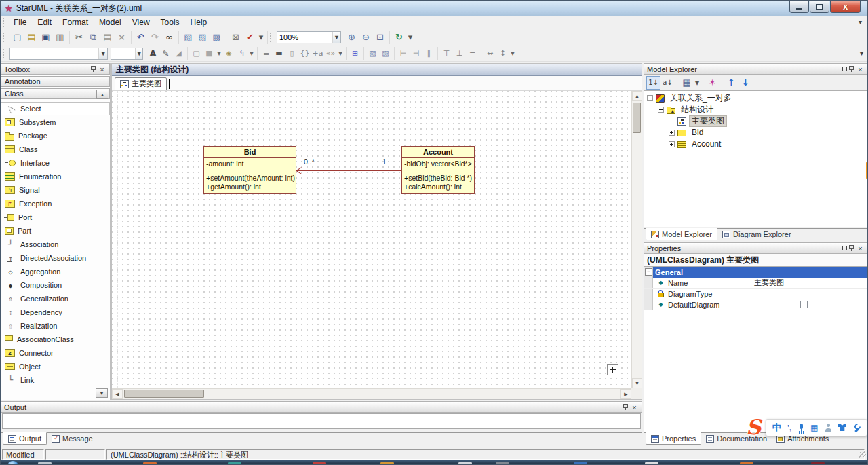 Image resolution: width=868 pixels, height=465 pixels. What do you see at coordinates (60, 37) in the screenshot?
I see `print-icon: ▥` at bounding box center [60, 37].